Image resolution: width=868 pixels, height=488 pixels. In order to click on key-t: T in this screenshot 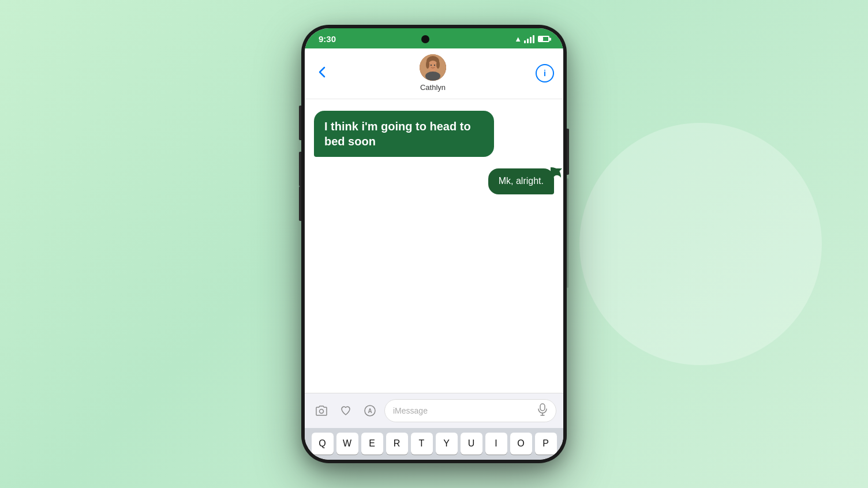, I will do `click(422, 444)`.